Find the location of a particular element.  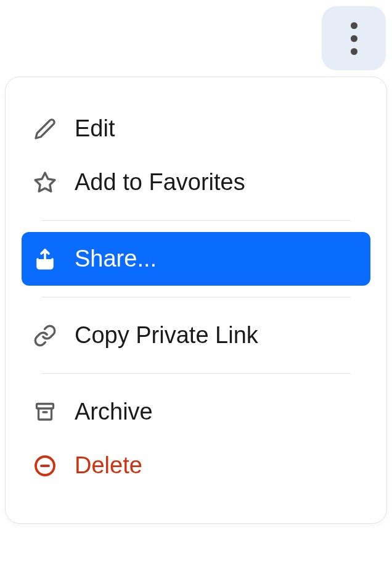

minus-circle-icon is located at coordinates (45, 466).